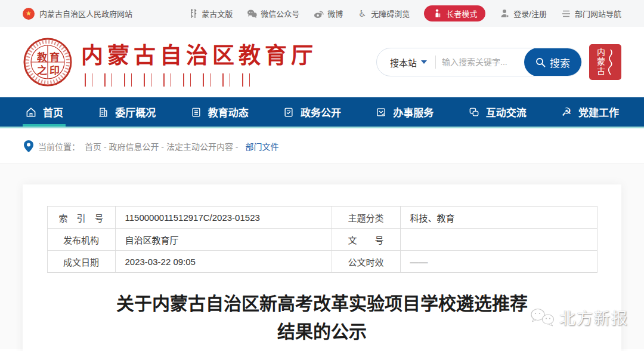 This screenshot has height=351, width=644. Describe the element at coordinates (312, 112) in the screenshot. I see `nav-item-gov-affairs: 政务公开` at that location.